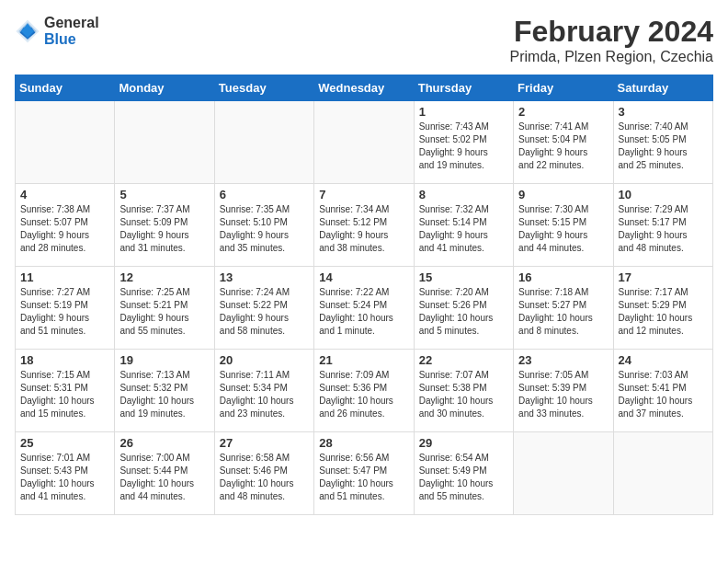 Image resolution: width=728 pixels, height=563 pixels. I want to click on calendar-day-cell: 17Sunrise: 7:17 AM Sunset: 5:29 PM Dayli…, so click(663, 308).